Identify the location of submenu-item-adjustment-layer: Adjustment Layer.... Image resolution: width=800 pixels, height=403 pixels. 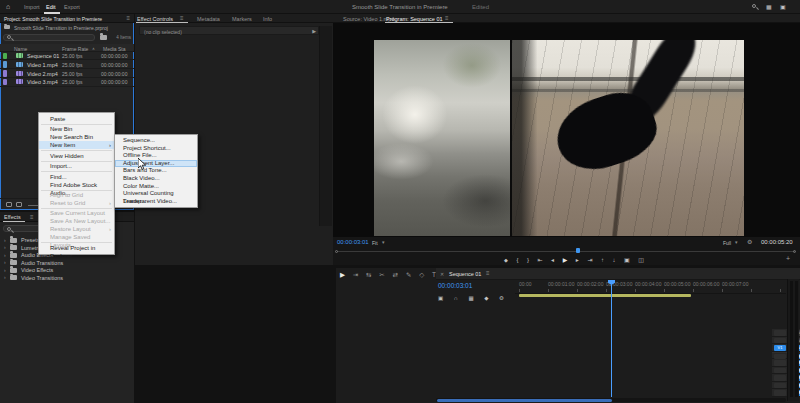
(156, 164).